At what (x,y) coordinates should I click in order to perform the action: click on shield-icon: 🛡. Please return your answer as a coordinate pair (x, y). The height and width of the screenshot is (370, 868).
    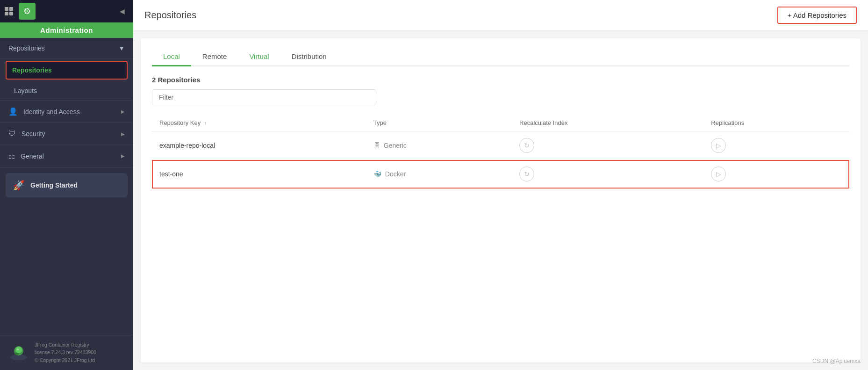
    Looking at the image, I should click on (12, 134).